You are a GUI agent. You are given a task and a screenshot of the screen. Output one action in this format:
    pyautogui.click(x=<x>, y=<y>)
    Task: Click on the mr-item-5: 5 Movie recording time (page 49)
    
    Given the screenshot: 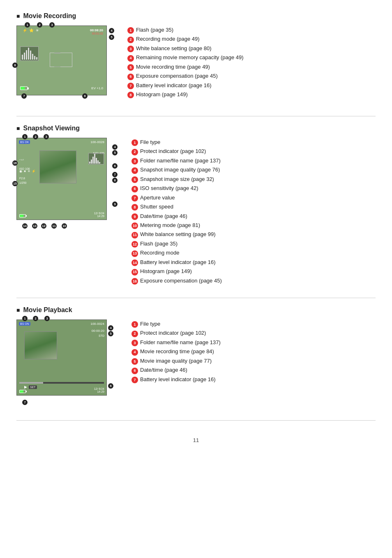 What is the action you would take?
    pyautogui.click(x=186, y=67)
    